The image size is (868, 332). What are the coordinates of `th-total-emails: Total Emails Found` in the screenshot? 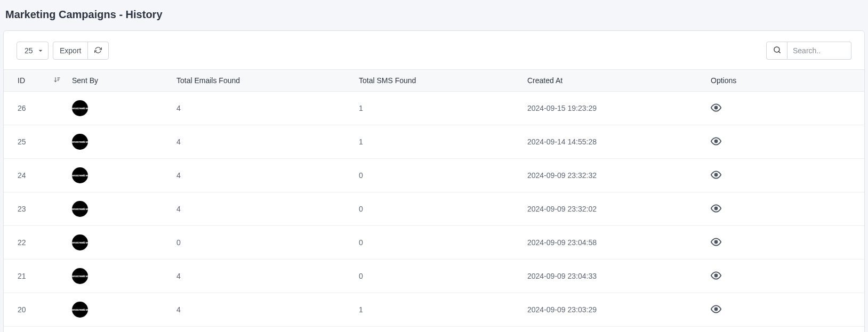 It's located at (261, 81).